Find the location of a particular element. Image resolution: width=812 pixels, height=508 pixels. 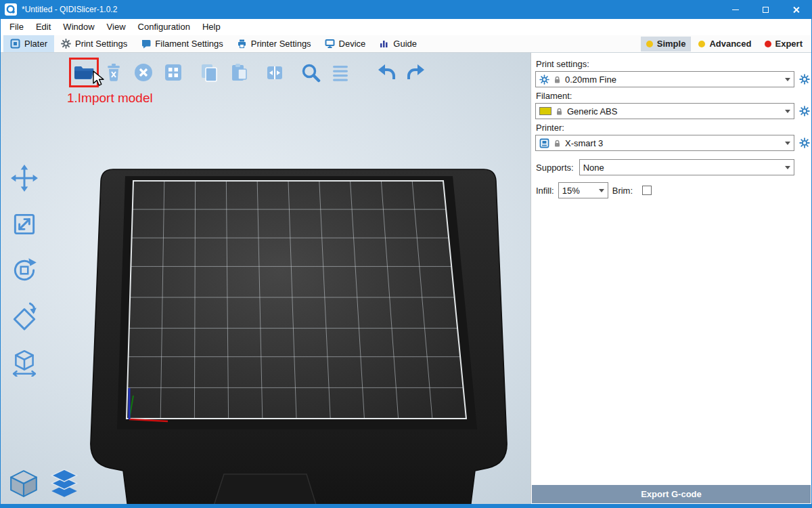

titlebar: *Untitled - QIDISlicer-1.0.2 is located at coordinates (406, 9).